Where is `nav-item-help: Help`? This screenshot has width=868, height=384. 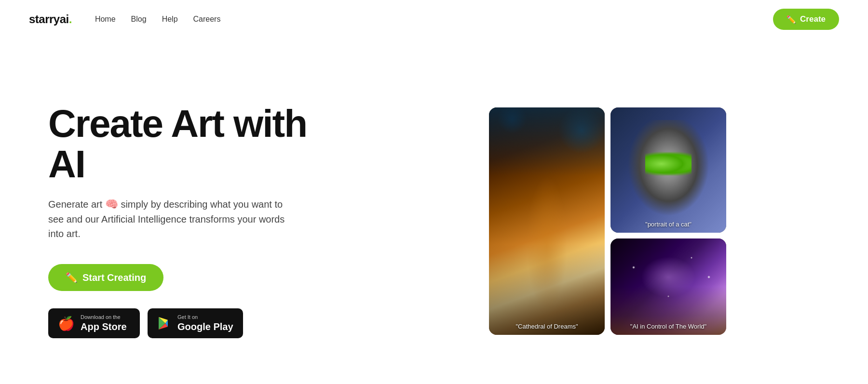 nav-item-help: Help is located at coordinates (170, 19).